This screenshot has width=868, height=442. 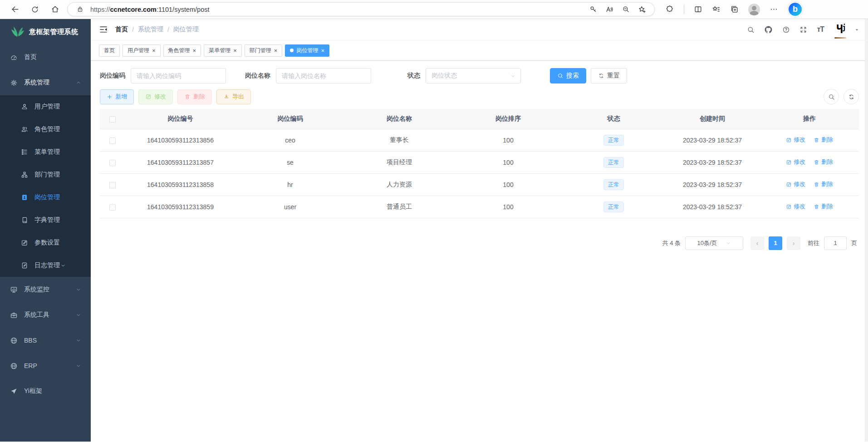 What do you see at coordinates (775, 243) in the screenshot?
I see `page-1-button: 1` at bounding box center [775, 243].